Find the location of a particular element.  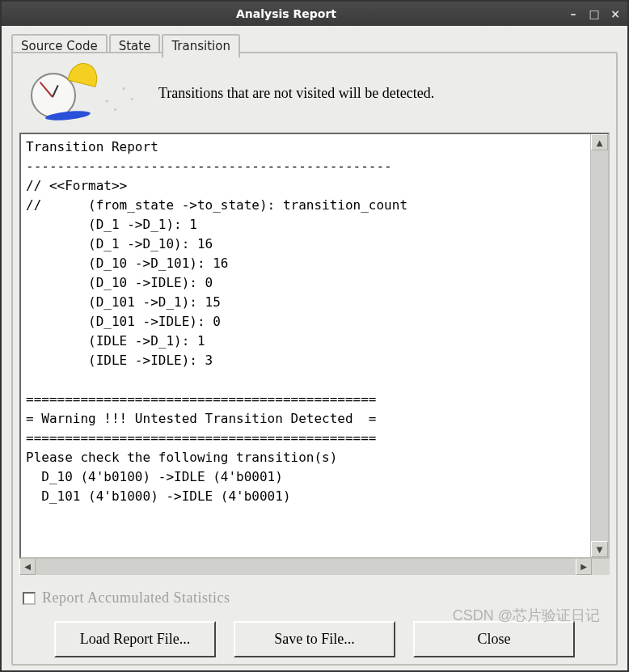

save-to-file-button: Save to File... is located at coordinates (314, 639).